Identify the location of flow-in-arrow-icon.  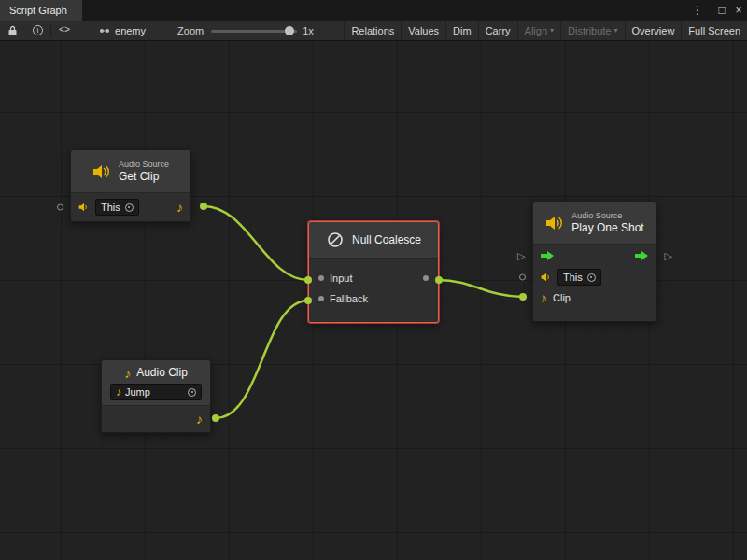
(547, 256).